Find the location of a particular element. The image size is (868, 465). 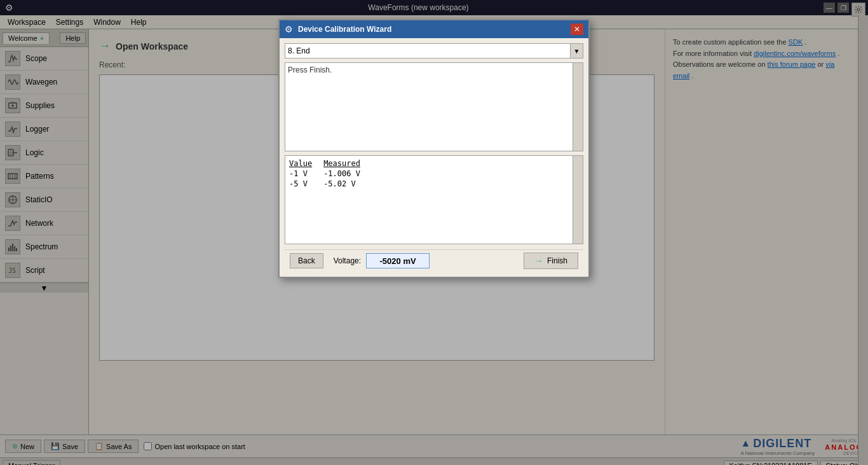

modal-title-bar: ⚙ Device Calibration Wizard ✕ is located at coordinates (434, 29).